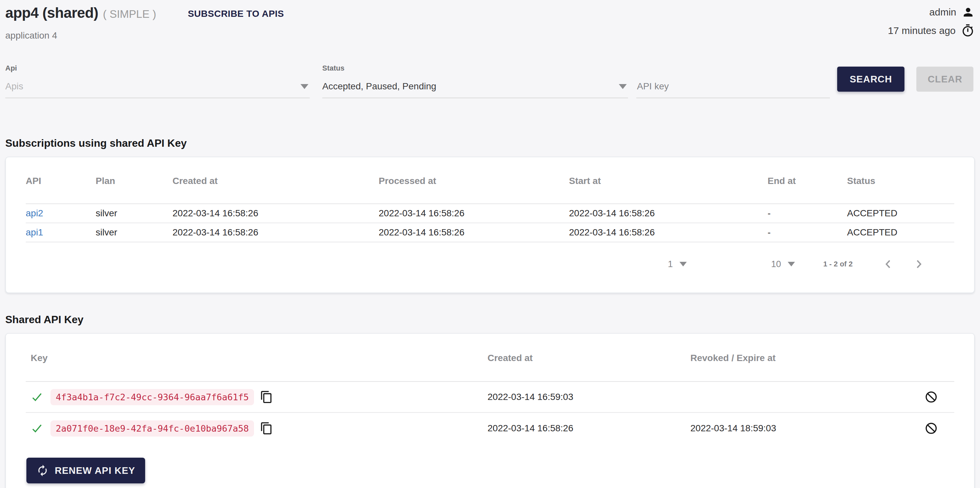  What do you see at coordinates (490, 23) in the screenshot?
I see `page-header: app4 (shared) ( SIMPLE ) SUBSCRIBE TO AP…` at bounding box center [490, 23].